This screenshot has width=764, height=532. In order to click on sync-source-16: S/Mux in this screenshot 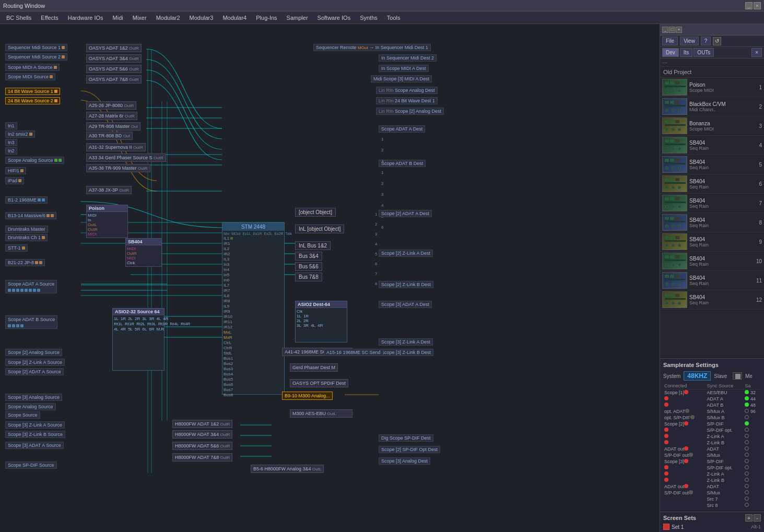, I will do `click(725, 493)`.